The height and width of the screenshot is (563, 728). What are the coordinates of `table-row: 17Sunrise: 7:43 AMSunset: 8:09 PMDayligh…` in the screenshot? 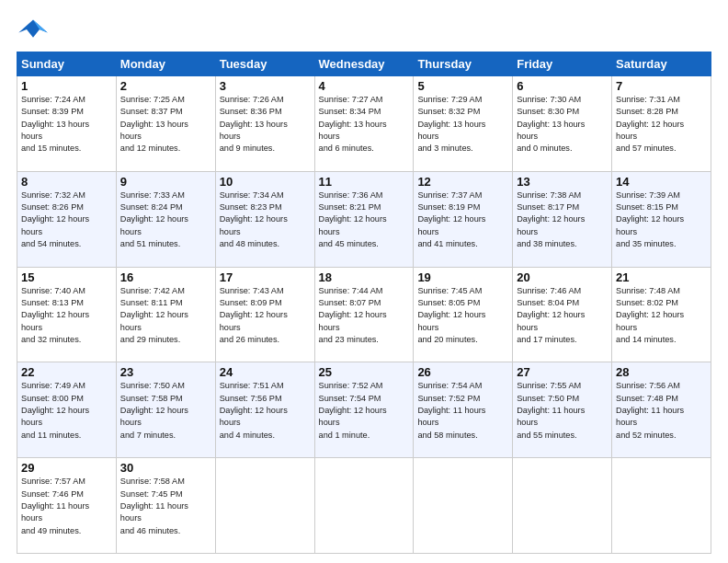 It's located at (265, 315).